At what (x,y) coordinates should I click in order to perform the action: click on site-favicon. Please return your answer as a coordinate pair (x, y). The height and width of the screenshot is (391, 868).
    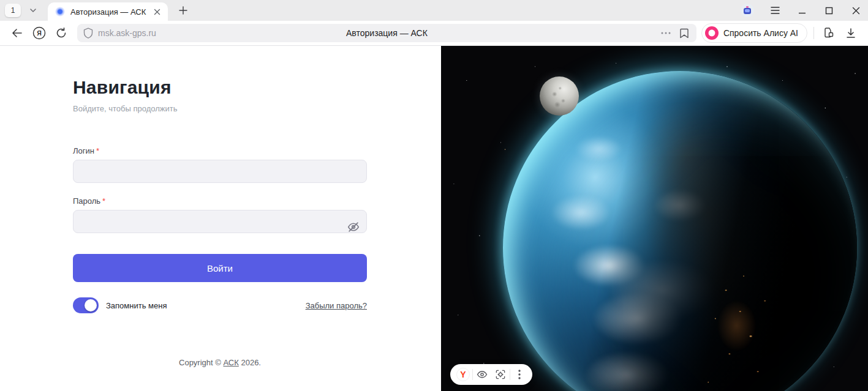
    Looking at the image, I should click on (60, 12).